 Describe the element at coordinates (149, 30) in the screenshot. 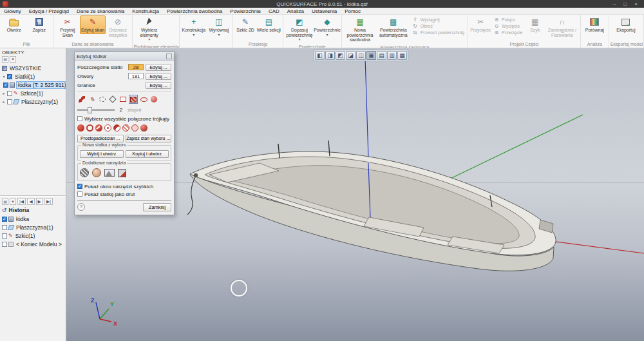

I see `select-elements-button: Wybierz elementy ▾` at that location.